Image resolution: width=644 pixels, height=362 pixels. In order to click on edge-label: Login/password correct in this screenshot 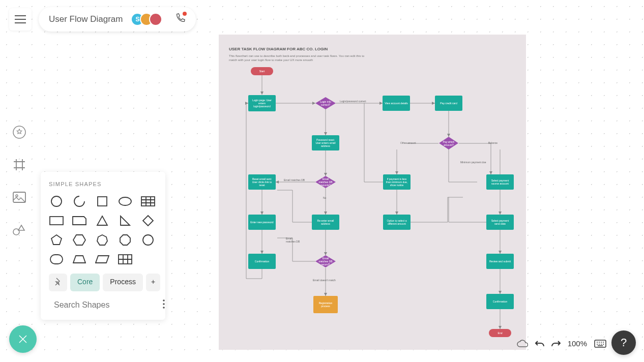, I will do `click(353, 101)`.